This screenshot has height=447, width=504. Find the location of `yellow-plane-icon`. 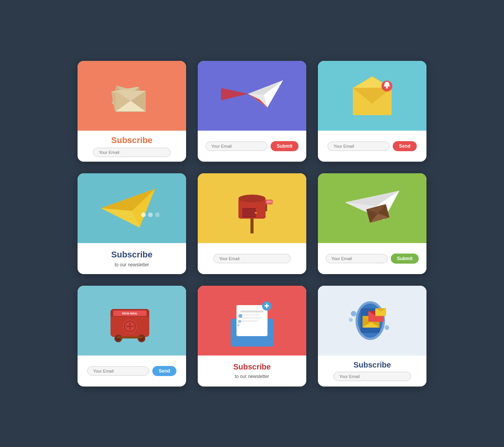

yellow-plane-icon is located at coordinates (132, 208).